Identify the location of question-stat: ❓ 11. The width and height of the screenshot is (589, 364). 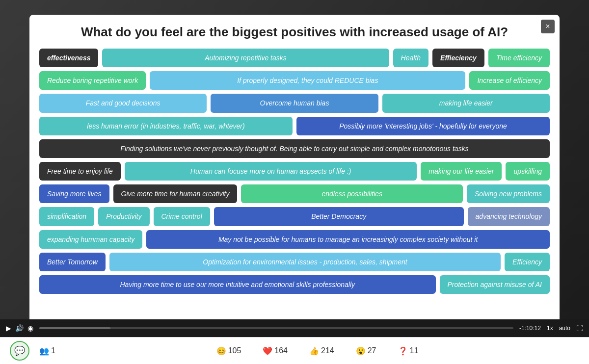
(408, 351).